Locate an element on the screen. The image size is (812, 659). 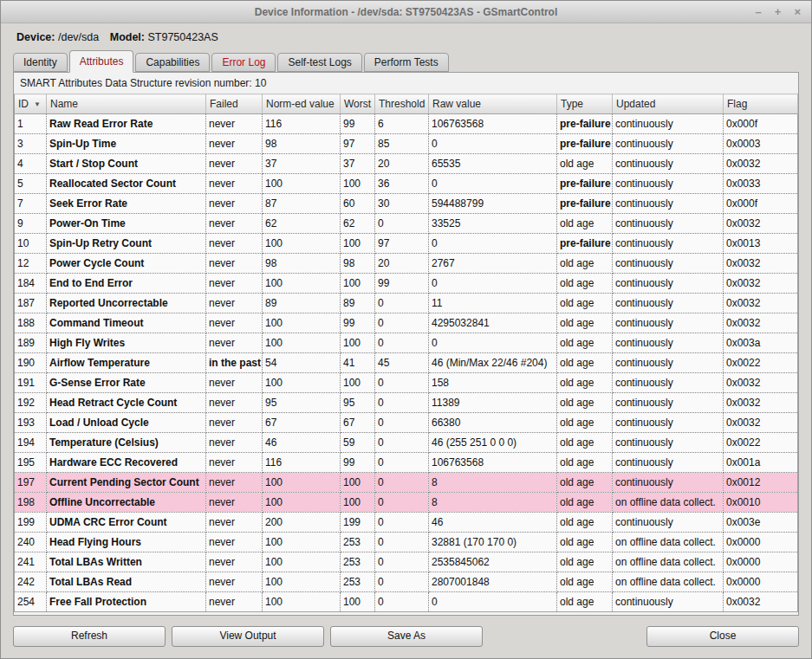
cell-id: 4 is located at coordinates (31, 165).